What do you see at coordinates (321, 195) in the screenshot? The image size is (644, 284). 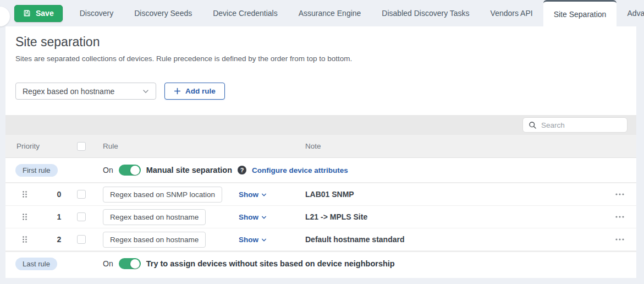 I see `table-row: 0 Regex based on SNMP location Show LAB0…` at bounding box center [321, 195].